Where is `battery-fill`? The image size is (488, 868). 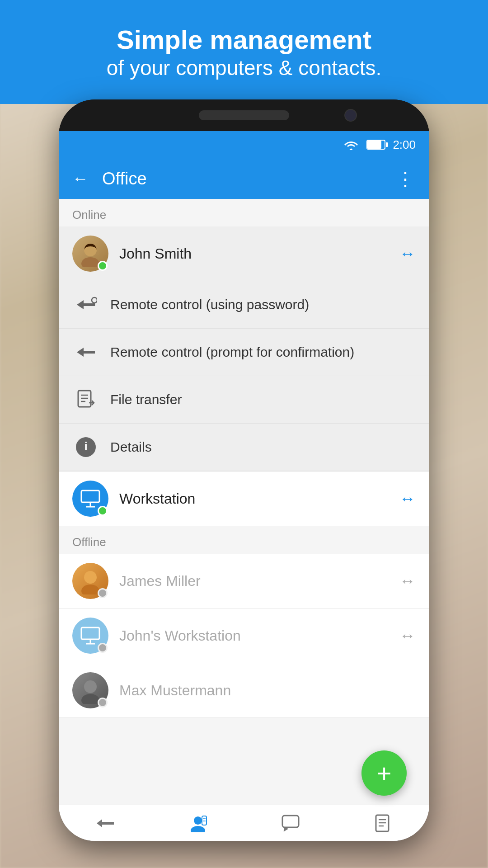
battery-fill is located at coordinates (374, 145).